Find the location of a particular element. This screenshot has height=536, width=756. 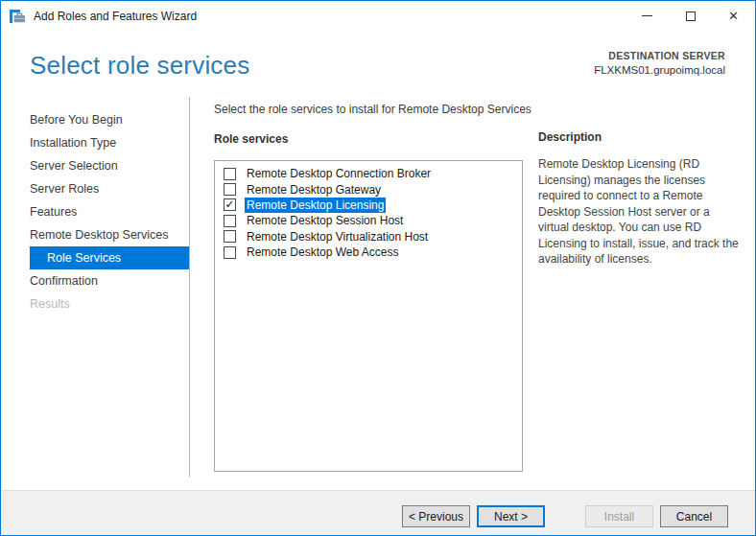

role-service-label: Remote Desktop Connection Broker is located at coordinates (339, 174).